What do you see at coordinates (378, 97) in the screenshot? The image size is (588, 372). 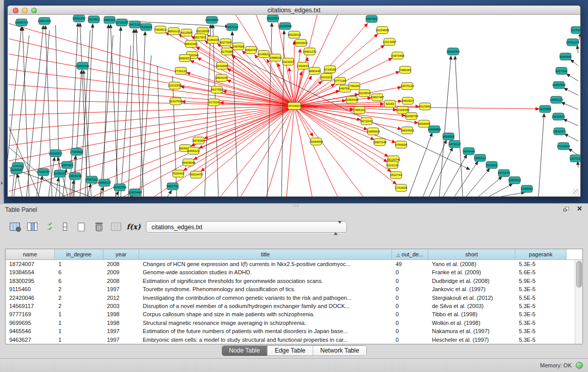 I see `graph-node: 10807487` at bounding box center [378, 97].